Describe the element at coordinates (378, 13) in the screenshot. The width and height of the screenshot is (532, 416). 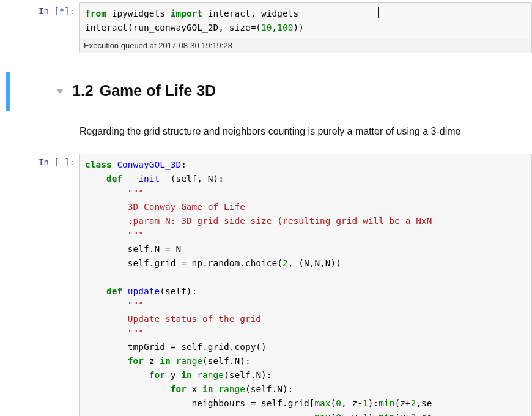
I see `text-cursor-icon` at that location.